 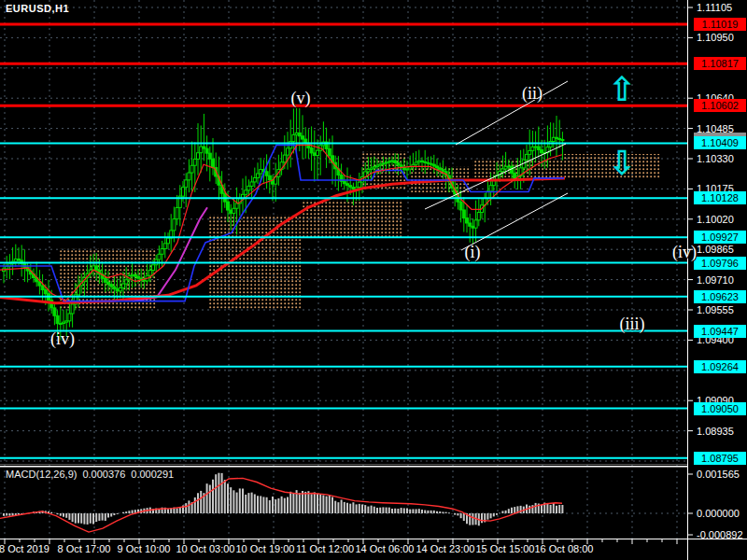 What do you see at coordinates (720, 535) in the screenshot?
I see `macd-scale-label: -0.000892` at bounding box center [720, 535].